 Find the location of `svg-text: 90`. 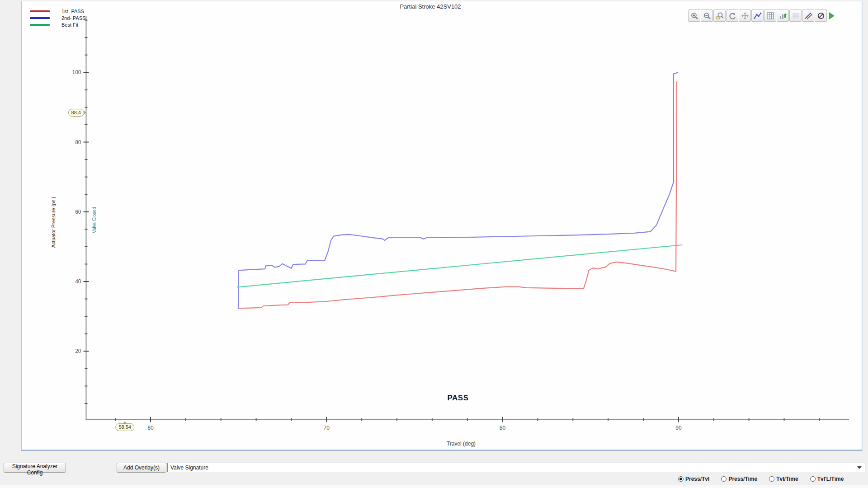

svg-text: 90 is located at coordinates (679, 428).